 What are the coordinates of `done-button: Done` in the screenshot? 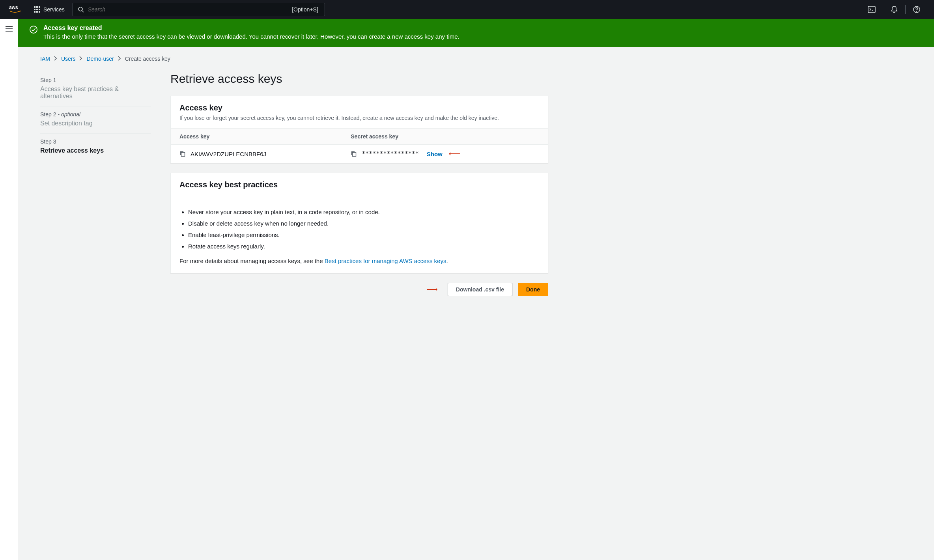 It's located at (533, 289).